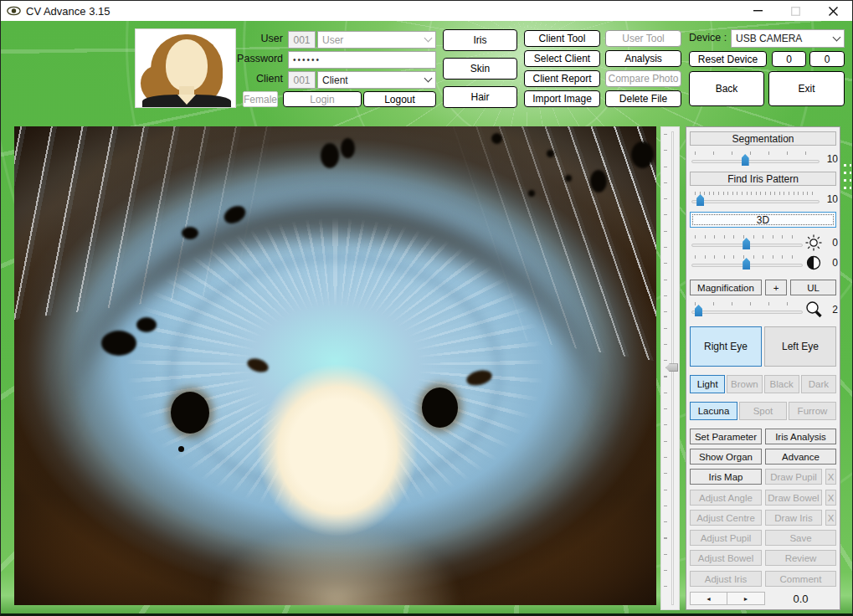  What do you see at coordinates (726, 437) in the screenshot?
I see `set-parameter-button: Set Parameter` at bounding box center [726, 437].